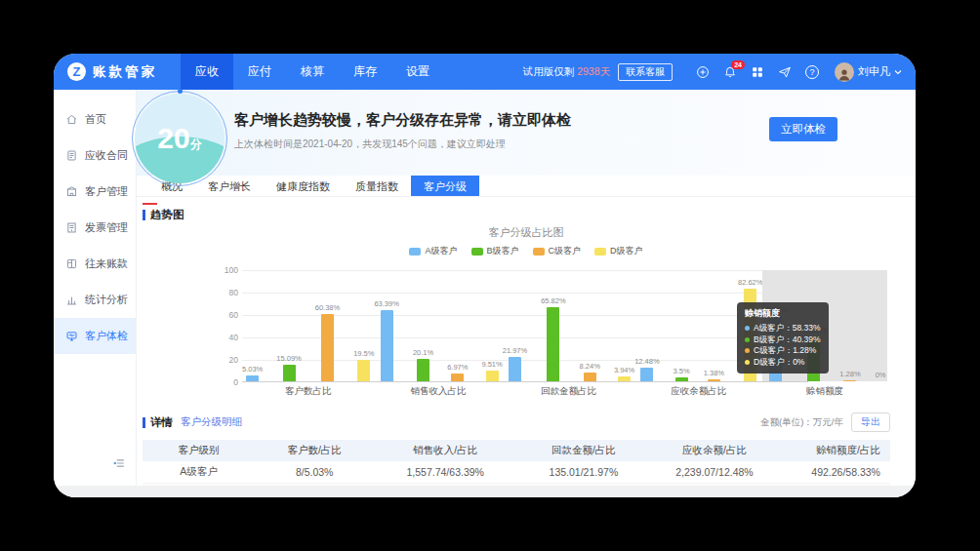 This screenshot has width=980, height=551. What do you see at coordinates (783, 329) in the screenshot?
I see `tooltip-row: A级客户：58.33%` at bounding box center [783, 329].